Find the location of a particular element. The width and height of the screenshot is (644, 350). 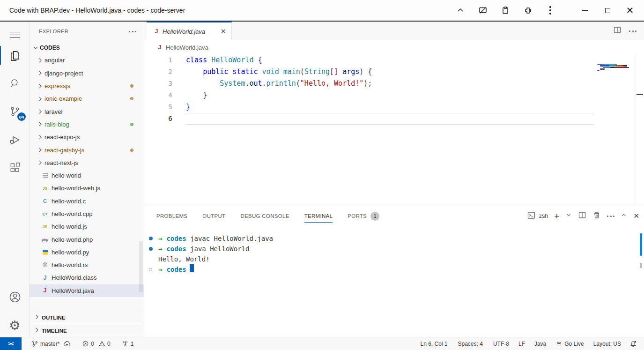

kill-terminal-trash-icon is located at coordinates (597, 216).